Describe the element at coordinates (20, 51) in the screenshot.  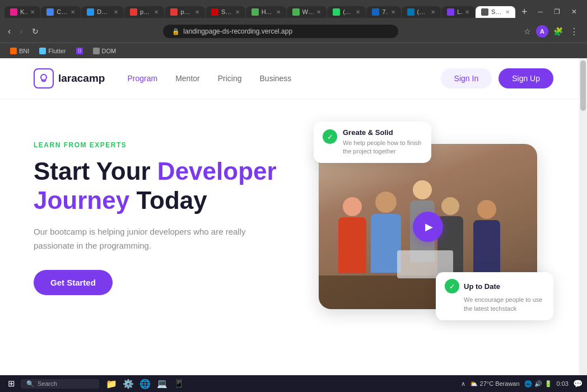
I see `bookmark-bni: BNI` at that location.